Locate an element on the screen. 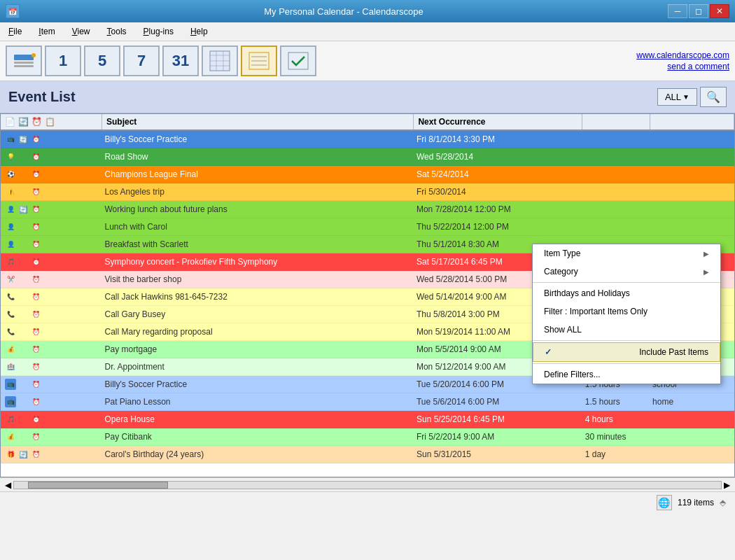 The width and height of the screenshot is (735, 560). event-list-title: Event List is located at coordinates (42, 97).